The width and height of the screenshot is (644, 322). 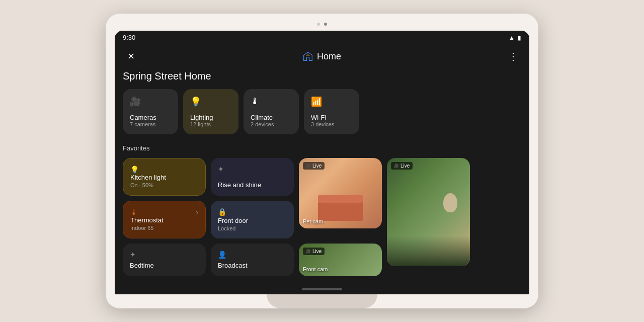 I want to click on pet-cam-label: Pet cam, so click(x=313, y=221).